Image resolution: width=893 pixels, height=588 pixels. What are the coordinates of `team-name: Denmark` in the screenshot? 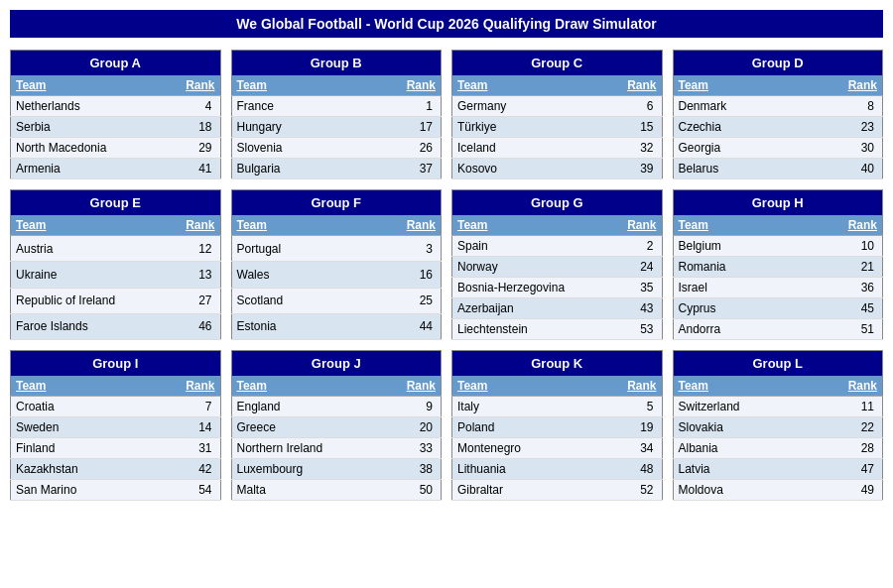 It's located at (735, 107).